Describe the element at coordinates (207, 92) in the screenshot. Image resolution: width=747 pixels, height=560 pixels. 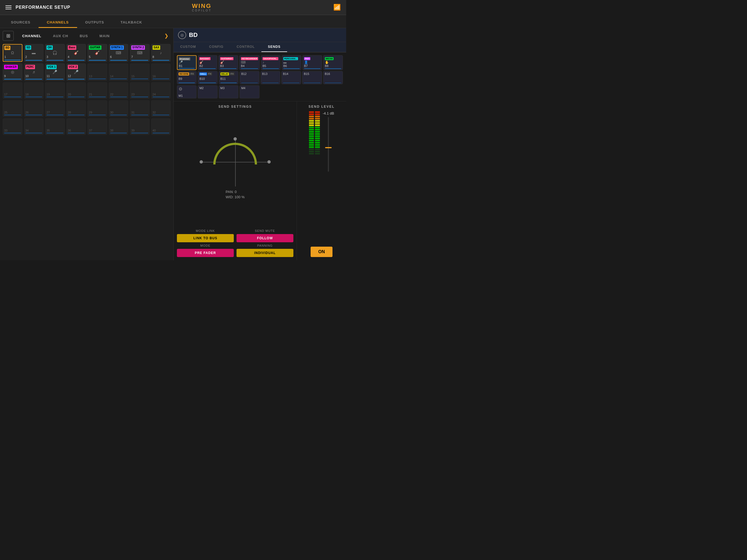
I see `bus-cell-M2: M2` at that location.